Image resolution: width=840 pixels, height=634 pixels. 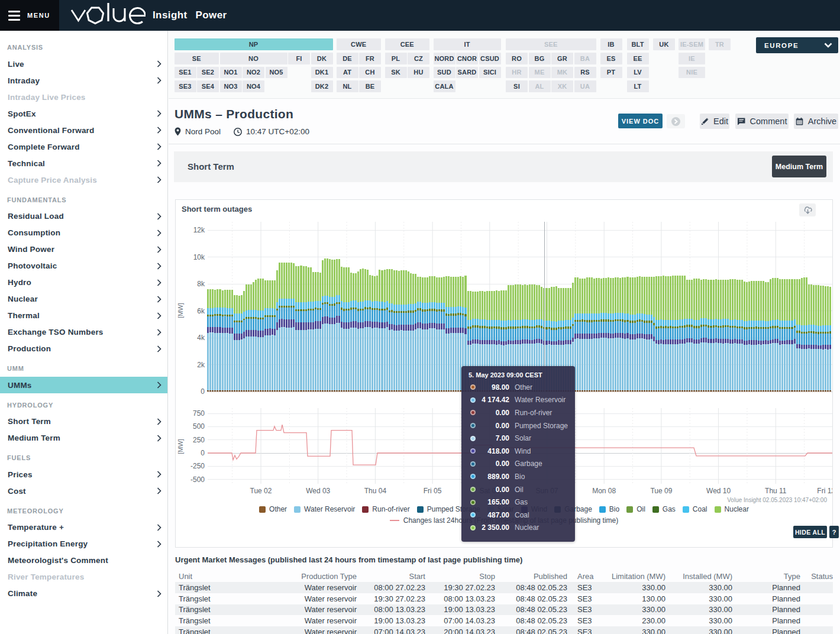 I want to click on region-xk: XK, so click(x=562, y=86).